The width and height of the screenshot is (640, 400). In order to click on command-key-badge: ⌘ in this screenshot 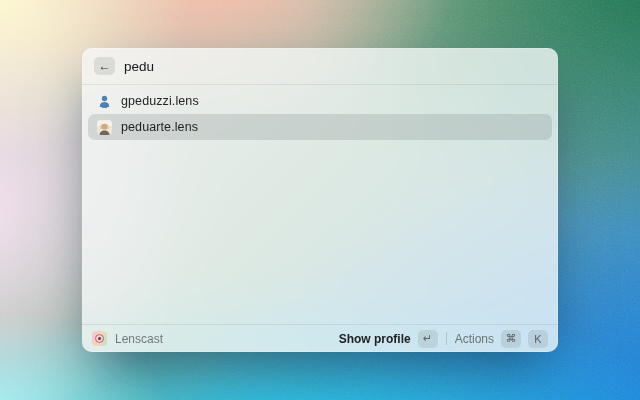, I will do `click(511, 339)`.